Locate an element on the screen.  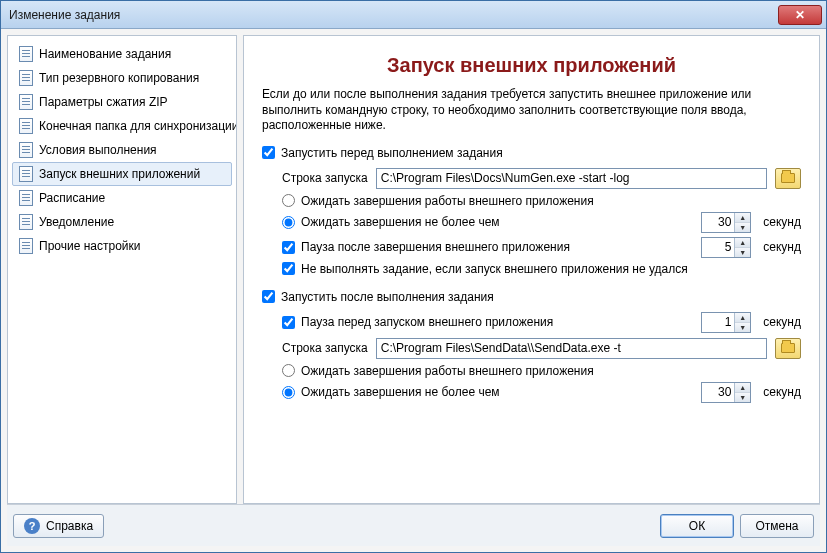
page-description: Если до или после выполнения задания тре… is located at coordinates (532, 110).